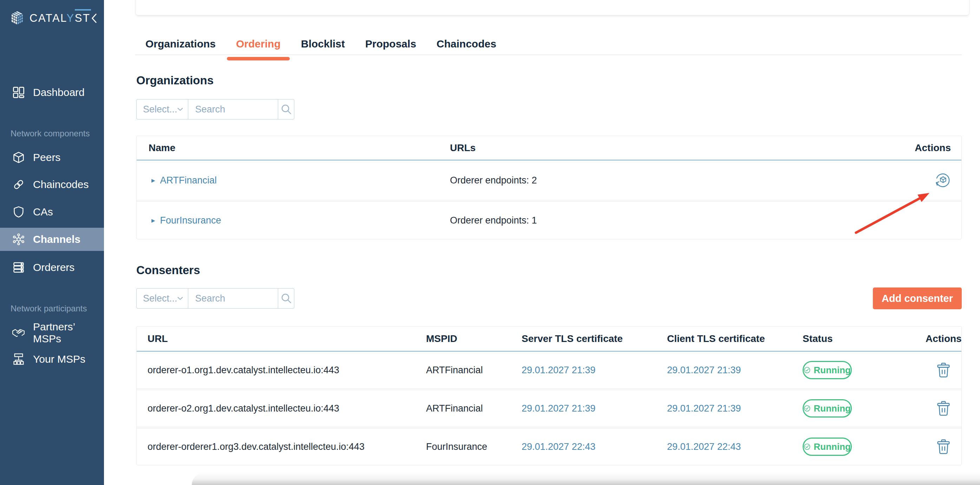 This screenshot has height=485, width=980. Describe the element at coordinates (59, 359) in the screenshot. I see `sidebar-item-label: Your MSPs` at that location.